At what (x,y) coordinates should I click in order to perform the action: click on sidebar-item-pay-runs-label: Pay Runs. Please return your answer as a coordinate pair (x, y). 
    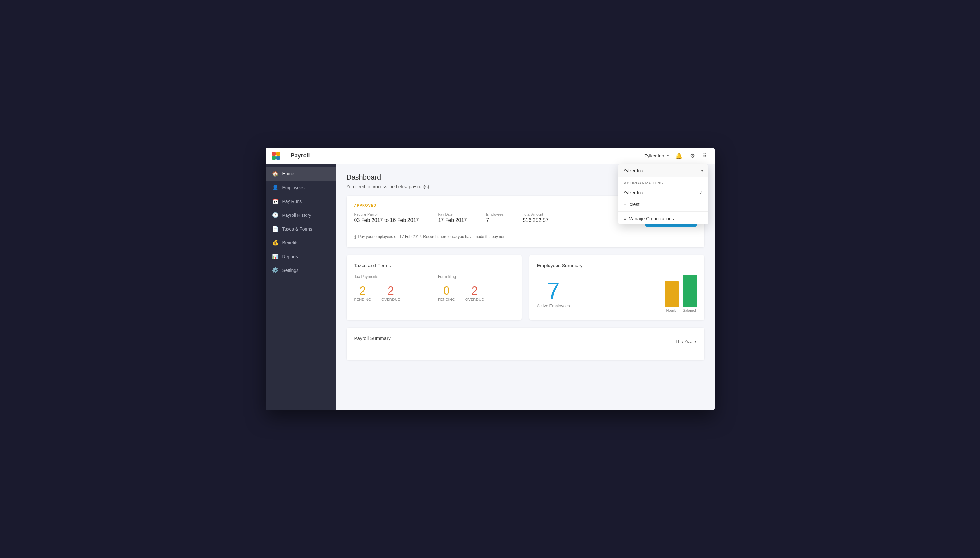
    Looking at the image, I should click on (292, 202).